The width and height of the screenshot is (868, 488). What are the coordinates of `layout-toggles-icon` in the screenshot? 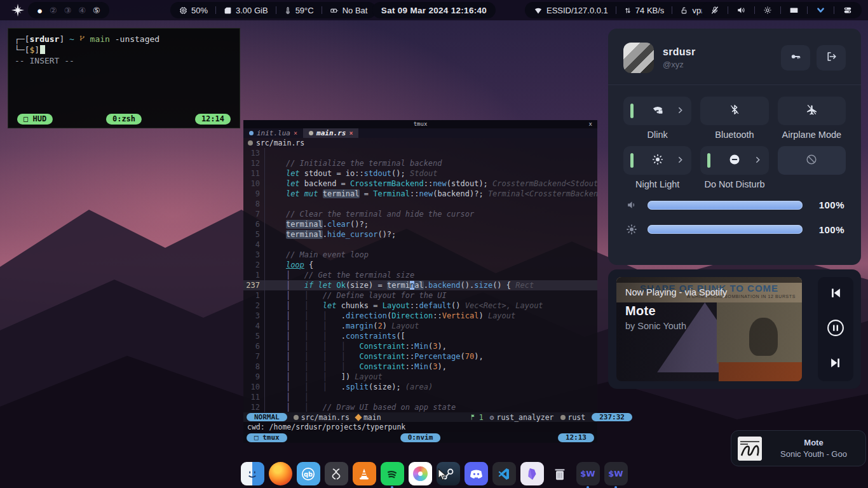 It's located at (848, 10).